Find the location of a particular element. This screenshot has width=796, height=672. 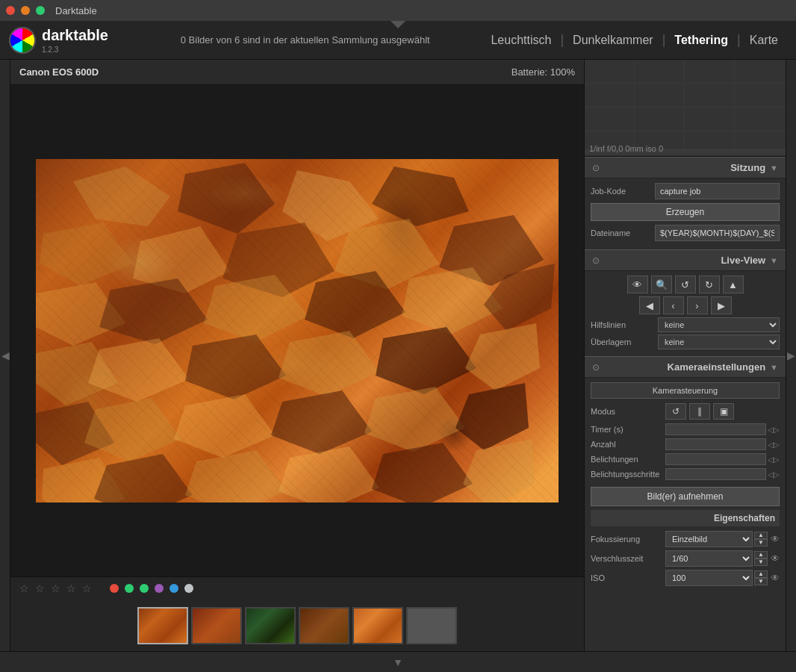

iso-up: ▲ is located at coordinates (761, 574).